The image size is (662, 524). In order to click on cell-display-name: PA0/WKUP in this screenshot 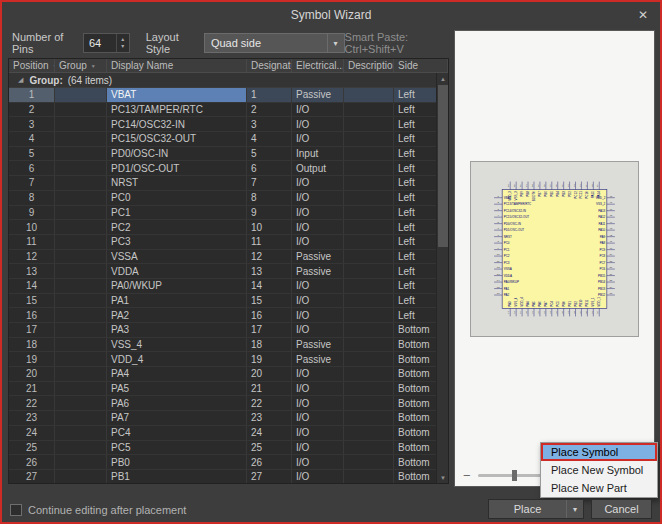, I will do `click(177, 286)`.